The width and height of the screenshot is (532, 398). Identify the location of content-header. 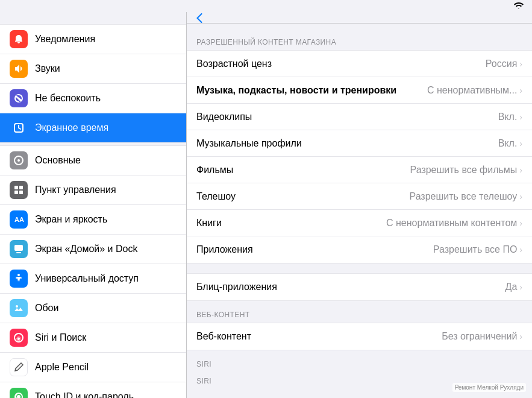
(359, 18).